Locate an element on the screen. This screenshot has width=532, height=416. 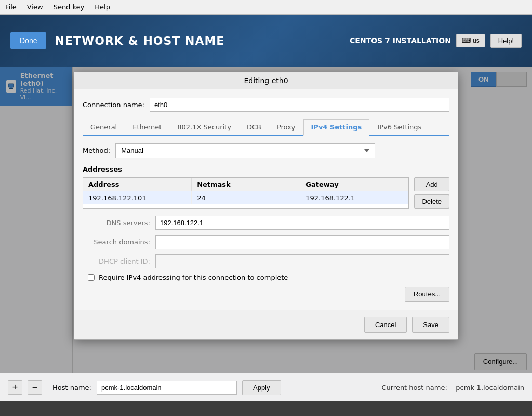
require-ipv4-checkbox is located at coordinates (91, 278).